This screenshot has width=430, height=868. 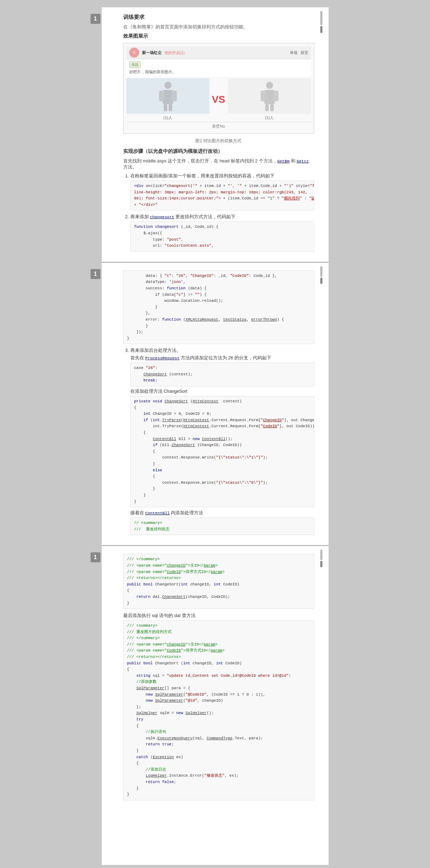 I want to click on step-2: 再来添加 changesort 更改排列方式方法，代码如下 function c…, so click(x=222, y=232).